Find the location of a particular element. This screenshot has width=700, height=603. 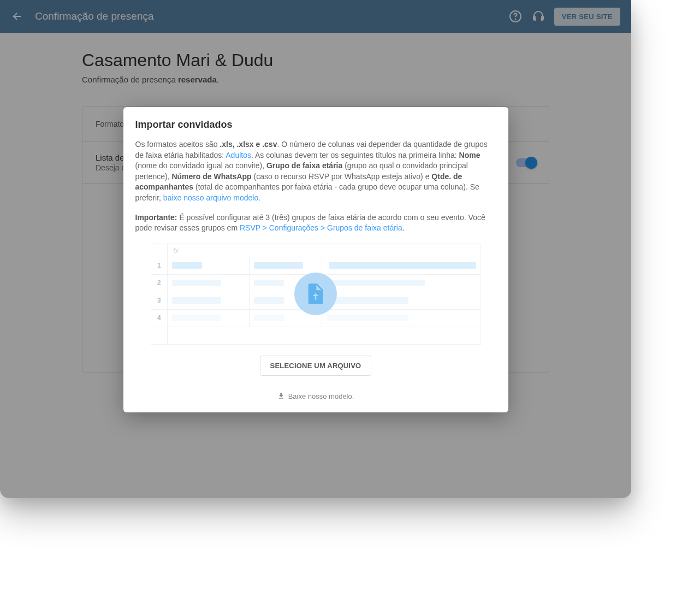

txt-bold: Número de WhatsApp is located at coordinates (211, 176).